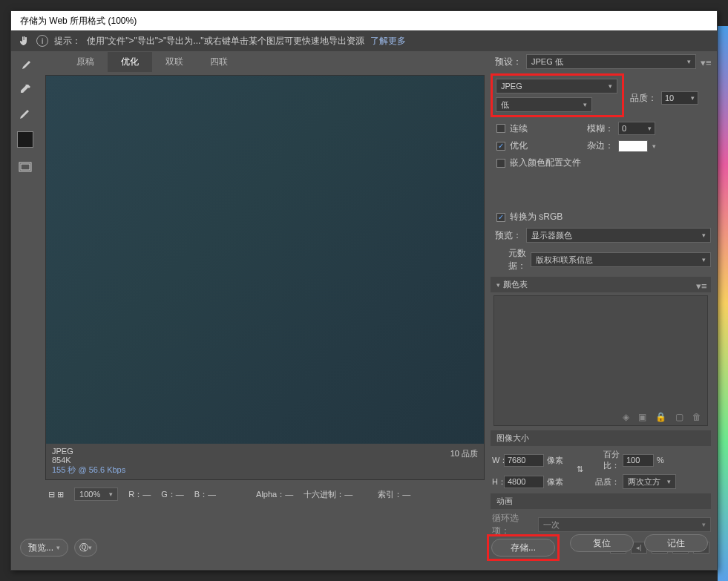  What do you see at coordinates (655, 146) in the screenshot?
I see `matte-chev-icon: ▾` at bounding box center [655, 146].